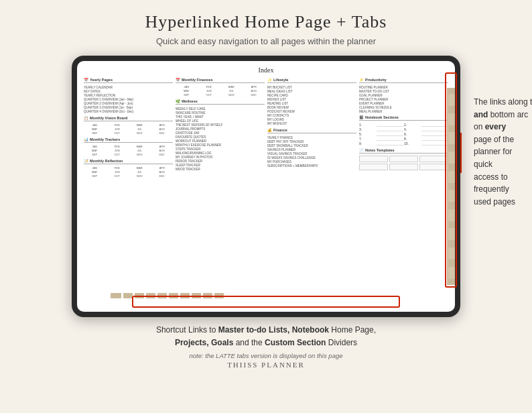 The image size is (532, 413). Describe the element at coordinates (482, 102) in the screenshot. I see `annotation-text-the: The` at that location.